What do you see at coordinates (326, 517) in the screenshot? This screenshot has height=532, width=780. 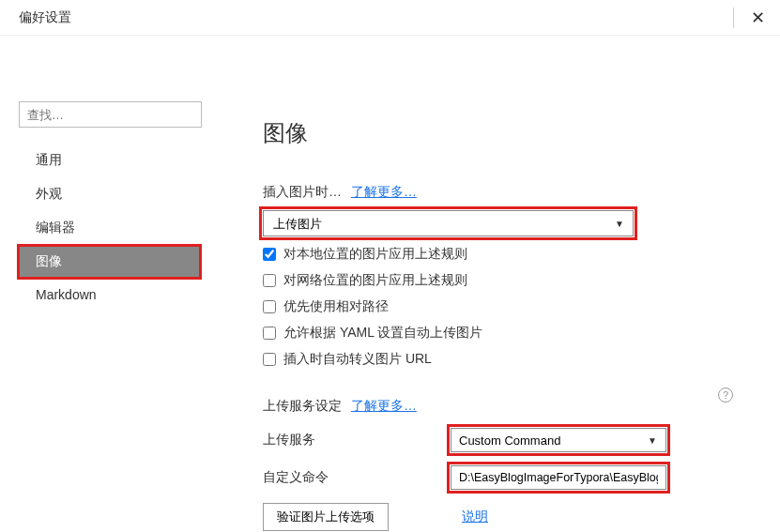 I see `test-upload-button: 验证图片上传选项` at bounding box center [326, 517].